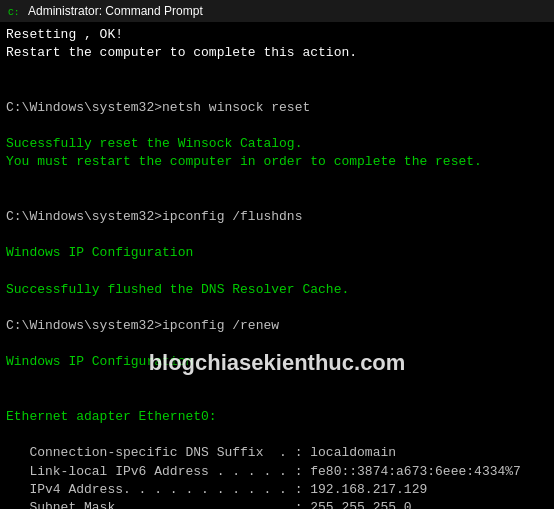 This screenshot has height=509, width=554. What do you see at coordinates (277, 108) in the screenshot?
I see `terminal-line: C:\Windows\system32>netsh winsock reset` at bounding box center [277, 108].